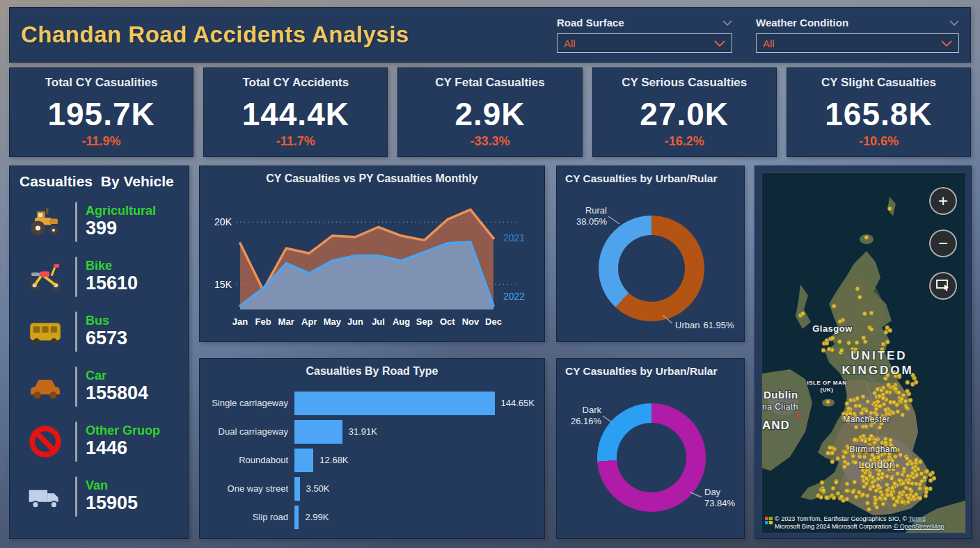  What do you see at coordinates (295, 113) in the screenshot?
I see `kpi-card-total-accidents: Total CY Accidents 144.4K -11.7%` at bounding box center [295, 113].